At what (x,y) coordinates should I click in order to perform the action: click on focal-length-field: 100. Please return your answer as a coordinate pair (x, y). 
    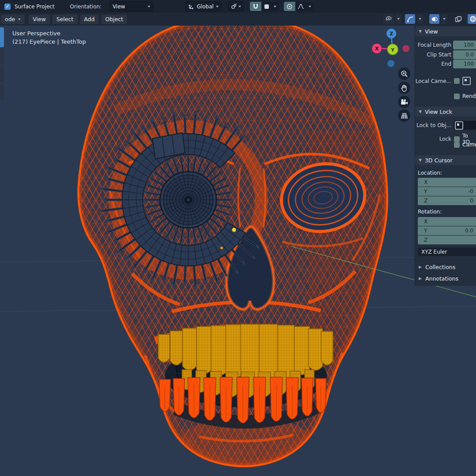
    Looking at the image, I should click on (465, 45).